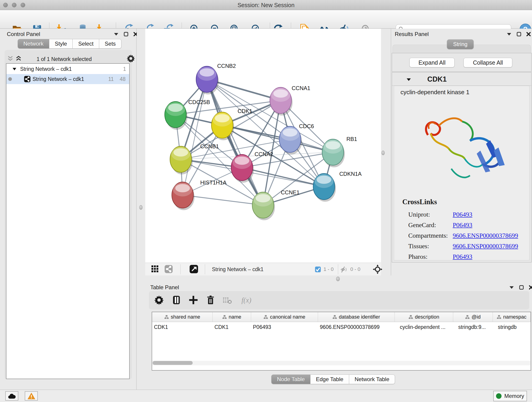 This screenshot has width=532, height=402. I want to click on protein-card: CDK1 cyclin-dependent kinase 1 CrossLi, so click(462, 167).